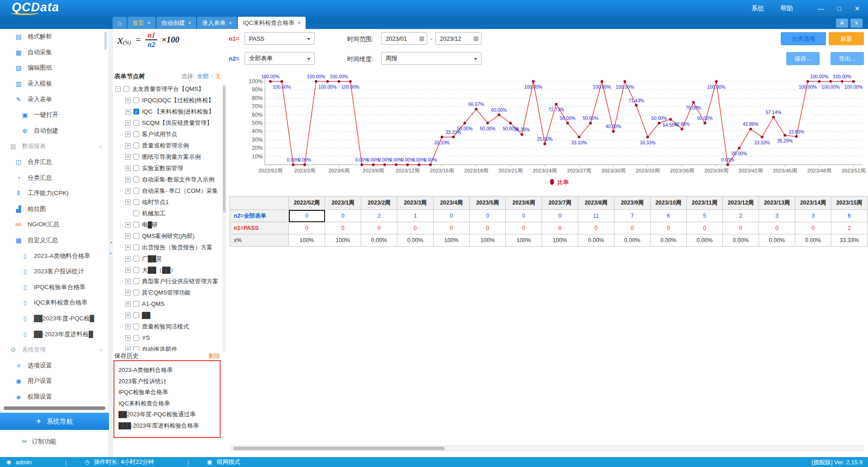  I want to click on tree-node-17: +其它QMS管理功能, so click(168, 292).